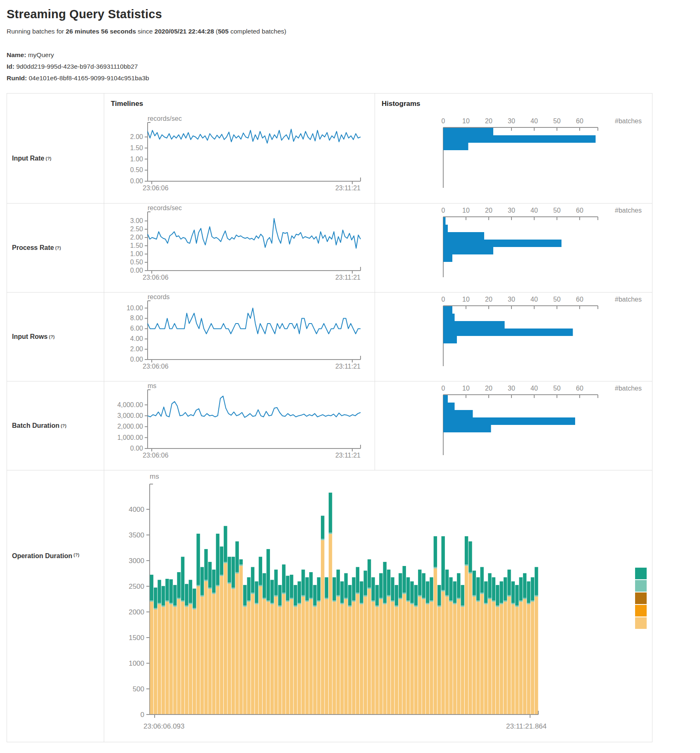 Image resolution: width=700 pixels, height=753 pixels. Describe the element at coordinates (350, 78) in the screenshot. I see `query-runid-line: RunId: 04e101e6-8bf8-4165-9099-9104c951b…` at that location.